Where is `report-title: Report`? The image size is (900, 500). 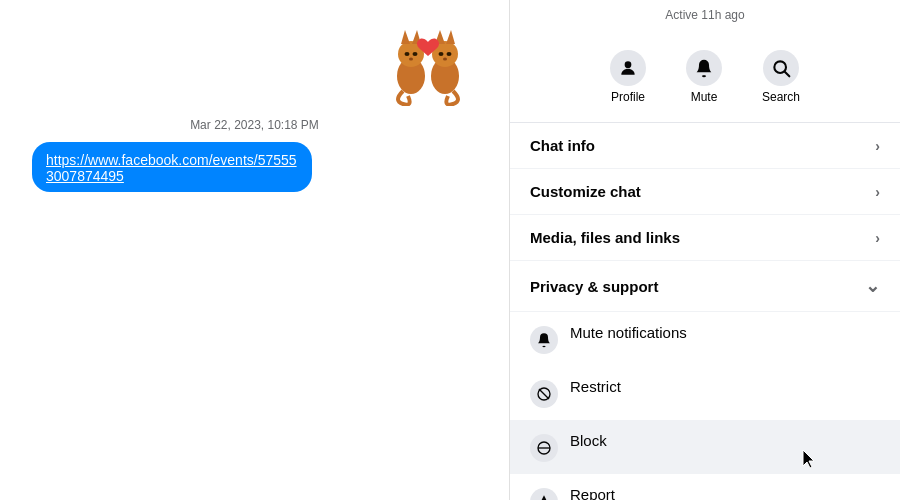 report-title: Report is located at coordinates (692, 493).